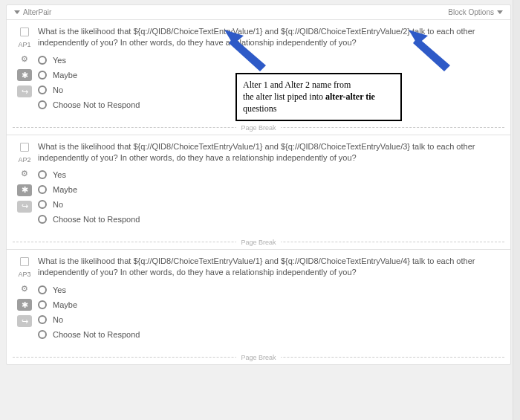 The height and width of the screenshot is (420, 520). Describe the element at coordinates (319, 97) in the screenshot. I see `annotation-callout: Alter 1 and Alter 2 name from the alter …` at that location.